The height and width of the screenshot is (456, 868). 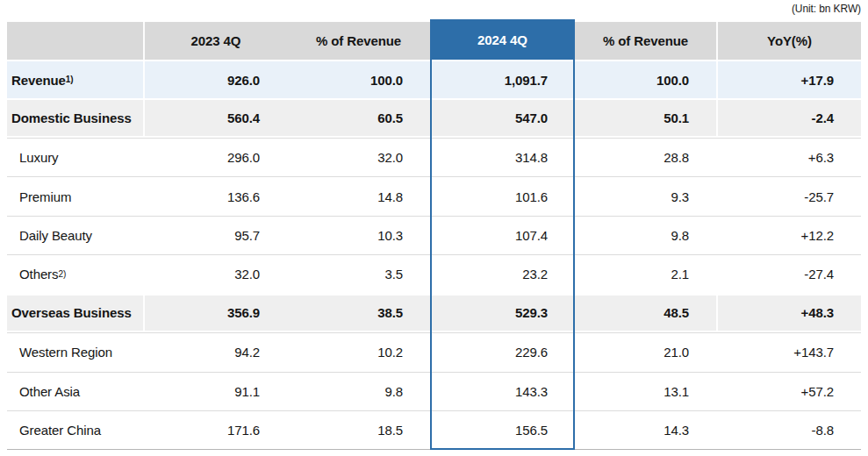 I want to click on cell-2024-value: 101.6, so click(x=502, y=196).